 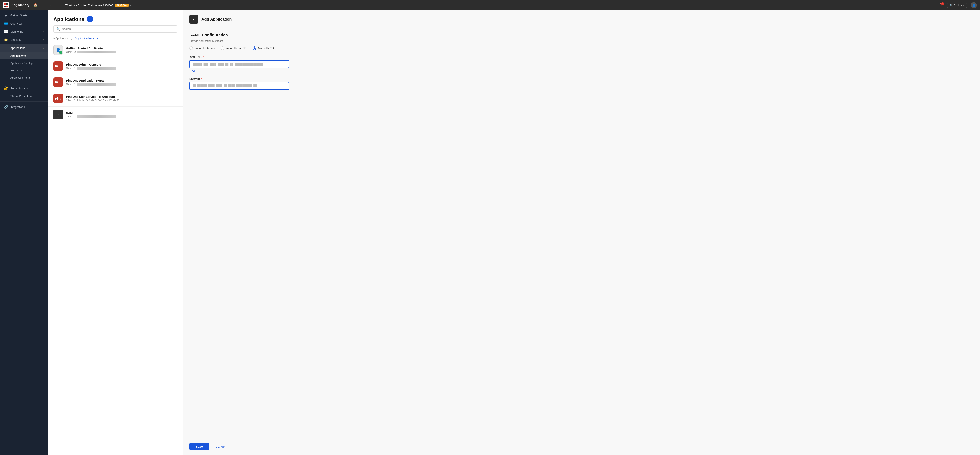 I want to click on radio-label-manually-enter: Manually Enter, so click(x=267, y=48).